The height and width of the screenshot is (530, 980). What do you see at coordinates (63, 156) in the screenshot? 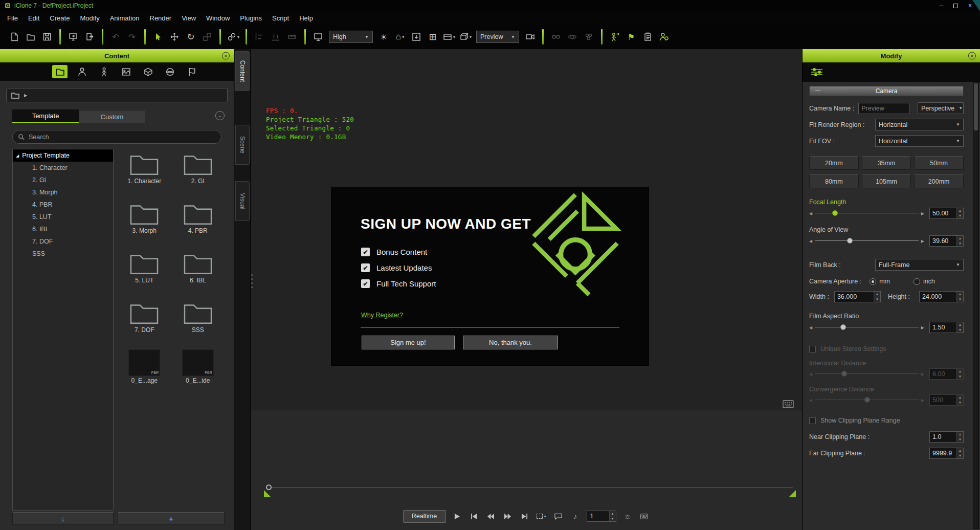
I see `tree-root-project-template: ◢ Project Template` at bounding box center [63, 156].